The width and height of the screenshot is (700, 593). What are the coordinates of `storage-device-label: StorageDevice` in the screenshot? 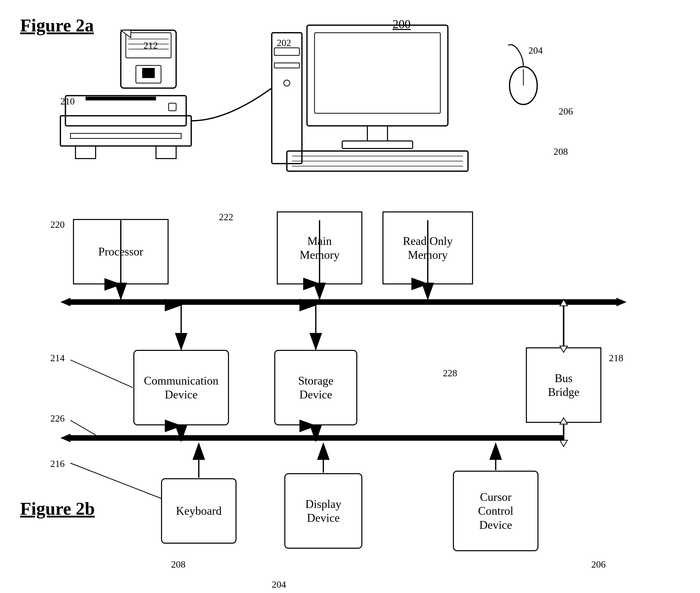 It's located at (316, 388).